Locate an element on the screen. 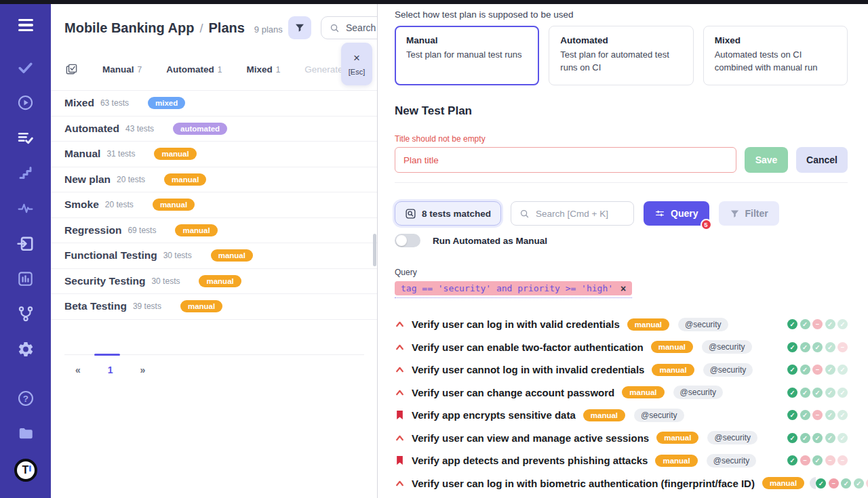 Image resolution: width=868 pixels, height=498 pixels. test-title: Verify user can enable two-factor authen… is located at coordinates (528, 347).